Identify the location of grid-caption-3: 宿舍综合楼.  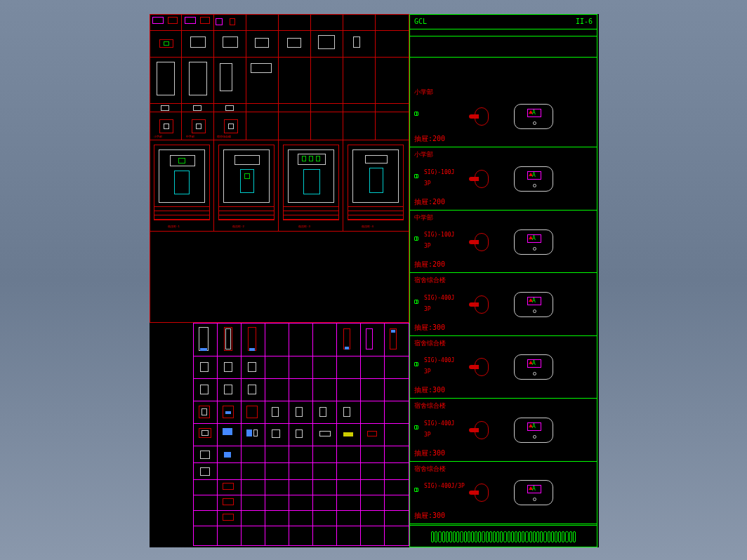
(224, 136).